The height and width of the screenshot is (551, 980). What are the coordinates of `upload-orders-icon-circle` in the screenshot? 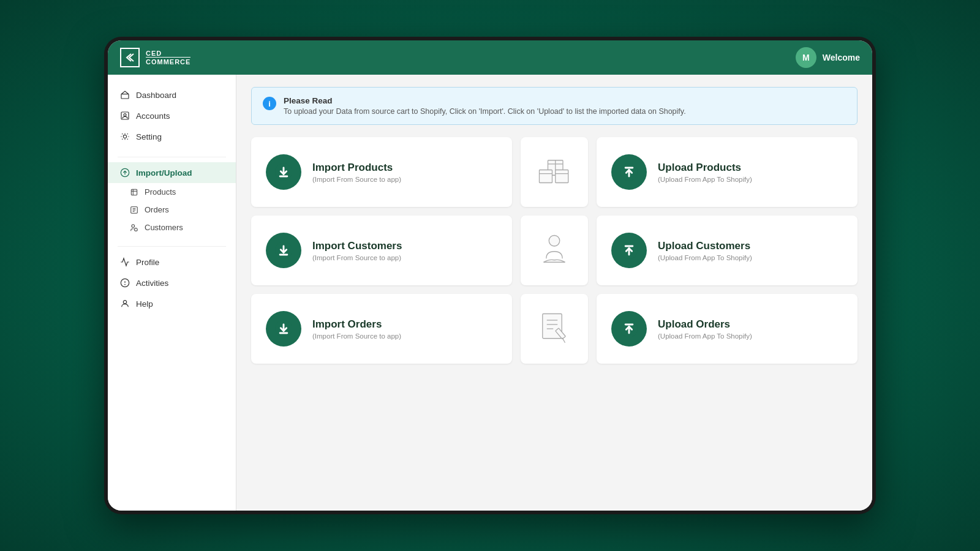 It's located at (629, 329).